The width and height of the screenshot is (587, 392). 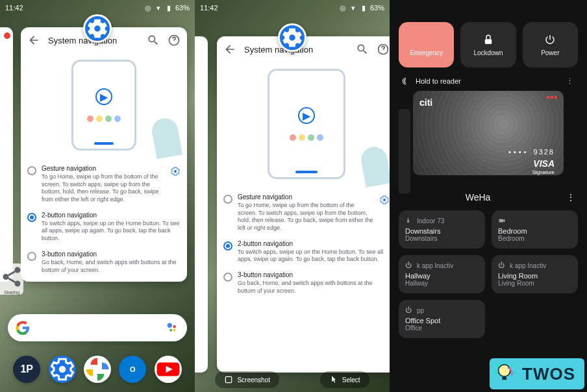 I want to click on select-button: Select, so click(x=345, y=380).